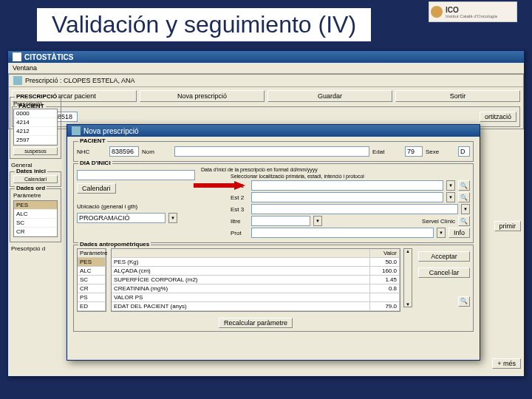 Image resolution: width=532 pixels, height=399 pixels. Describe the element at coordinates (35, 114) in the screenshot. I see `list-item: 0000` at that location.